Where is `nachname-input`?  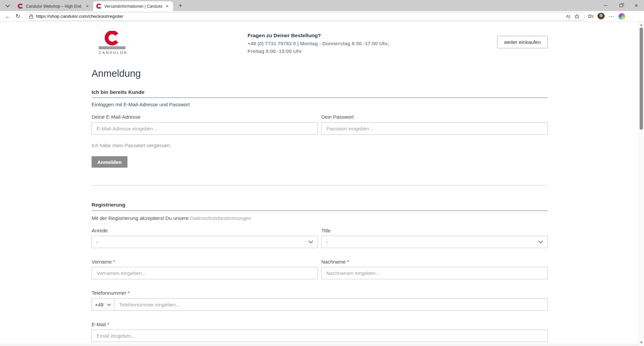
nachname-input is located at coordinates (435, 273).